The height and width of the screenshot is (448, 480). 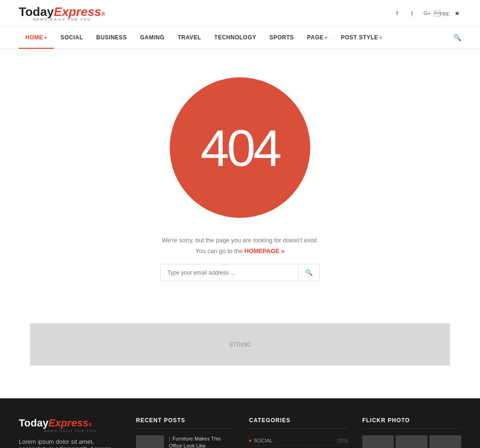 I want to click on categories-list: SOCIAL(325)BUSINESS(6564)GAMING(190)TRAV…, so click(x=298, y=441).